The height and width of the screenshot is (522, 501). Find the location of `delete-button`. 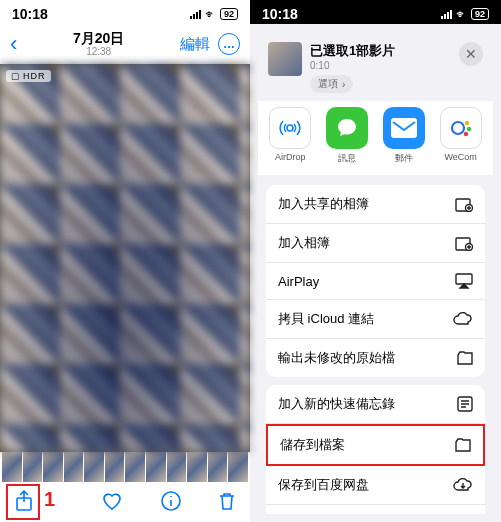

delete-button is located at coordinates (227, 502).